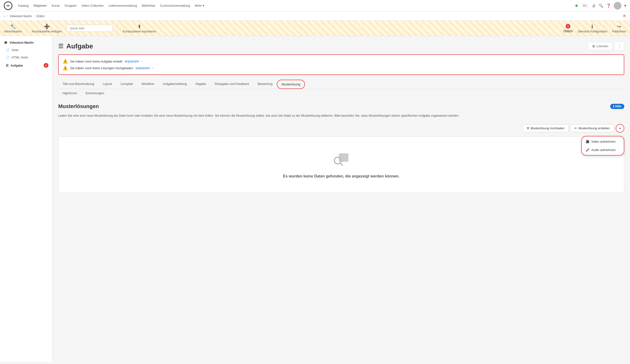  What do you see at coordinates (341, 84) in the screenshot?
I see `tabs: Titel und Beschreibung Layout Lernpfad W…` at bounding box center [341, 84].